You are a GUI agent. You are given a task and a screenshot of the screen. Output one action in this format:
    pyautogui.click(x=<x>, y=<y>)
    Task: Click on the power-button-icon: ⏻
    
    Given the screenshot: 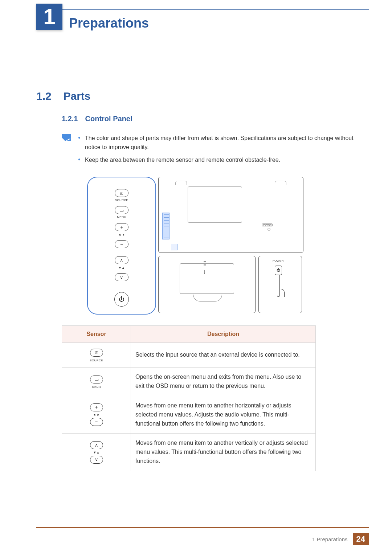 What is the action you would take?
    pyautogui.click(x=122, y=299)
    